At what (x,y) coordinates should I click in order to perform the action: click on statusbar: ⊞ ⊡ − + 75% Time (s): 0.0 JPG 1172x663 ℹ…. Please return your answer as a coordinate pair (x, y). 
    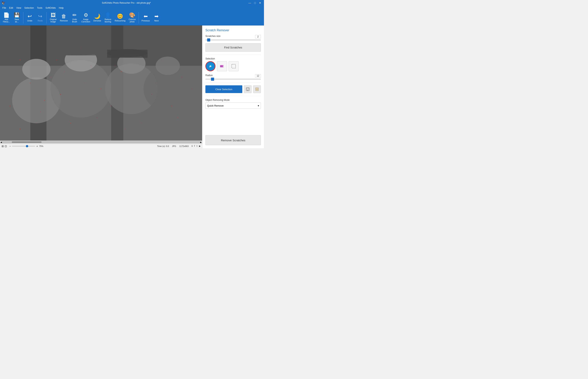
    Looking at the image, I should click on (101, 146).